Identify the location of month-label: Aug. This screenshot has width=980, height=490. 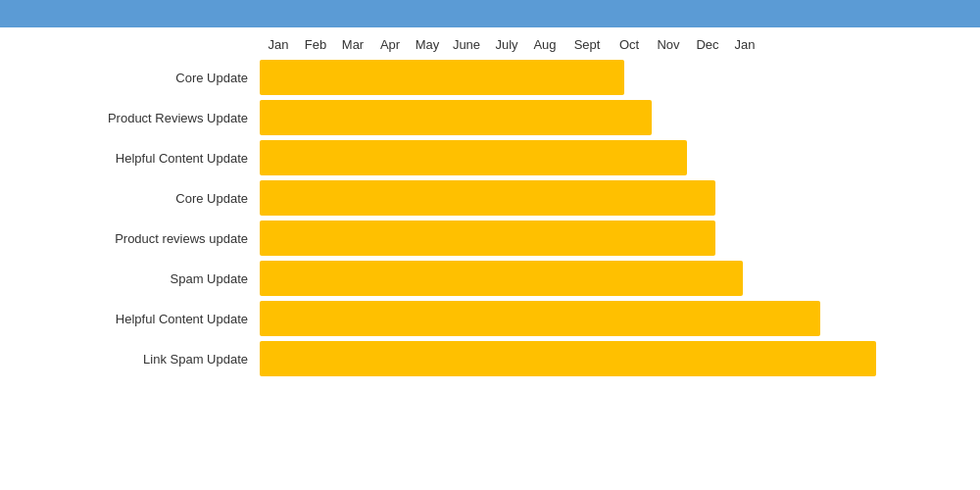
(545, 45).